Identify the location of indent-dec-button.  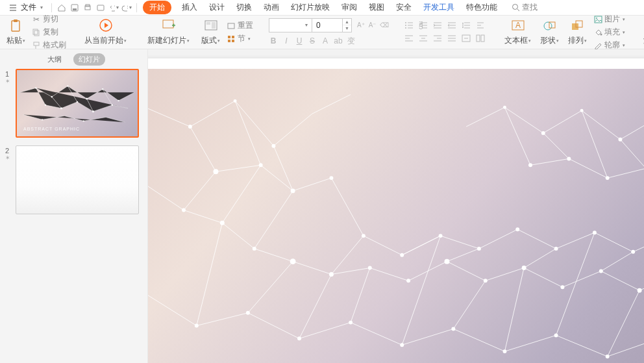
(438, 26).